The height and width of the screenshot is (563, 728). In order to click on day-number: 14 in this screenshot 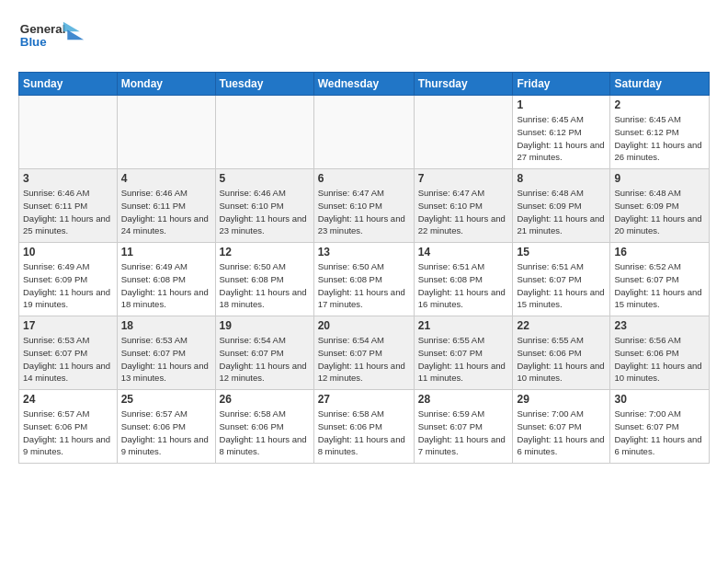, I will do `click(463, 252)`.